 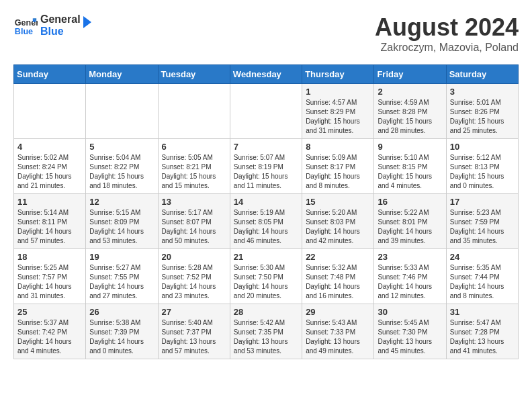 What do you see at coordinates (482, 75) in the screenshot?
I see `weekday-header-saturday: Saturday` at bounding box center [482, 75].